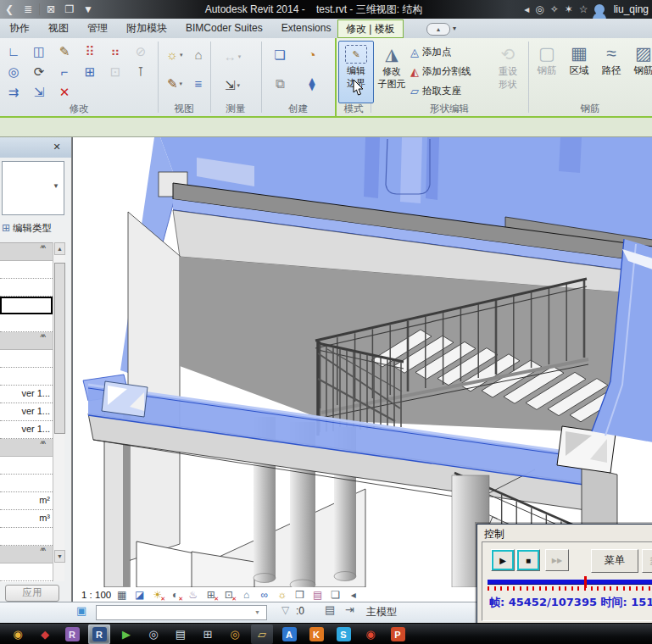  What do you see at coordinates (14, 92) in the screenshot?
I see `align-elements-icon: ⇉` at bounding box center [14, 92].